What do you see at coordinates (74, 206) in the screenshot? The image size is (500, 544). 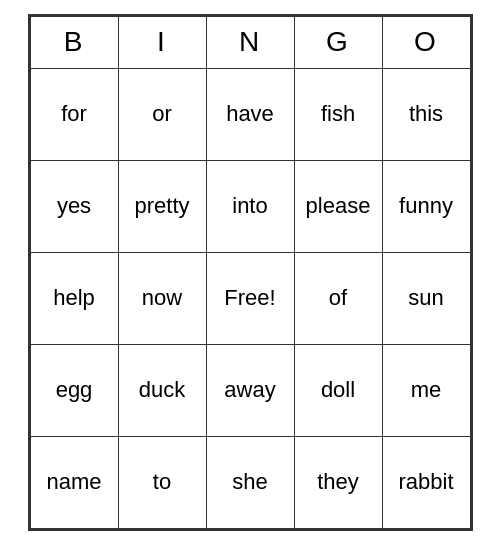 I see `bingo-cell-1-0: yes` at bounding box center [74, 206].